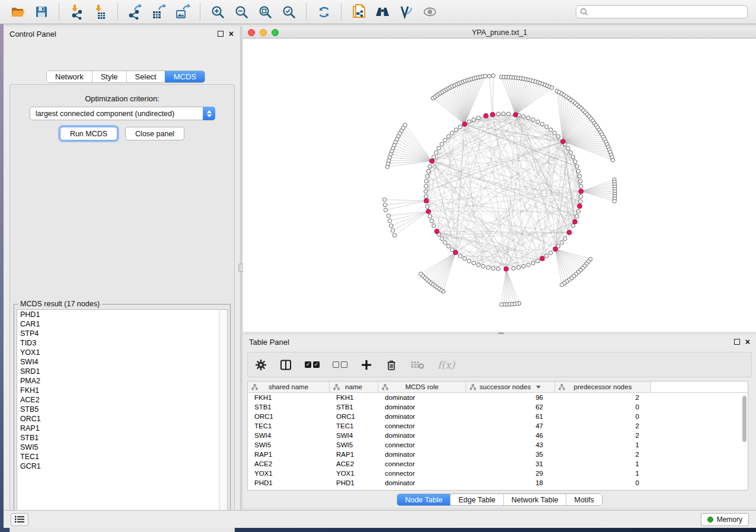 Image resolution: width=756 pixels, height=532 pixels. Describe the element at coordinates (446, 365) in the screenshot. I see `apply-function-icon: f(x)` at that location.